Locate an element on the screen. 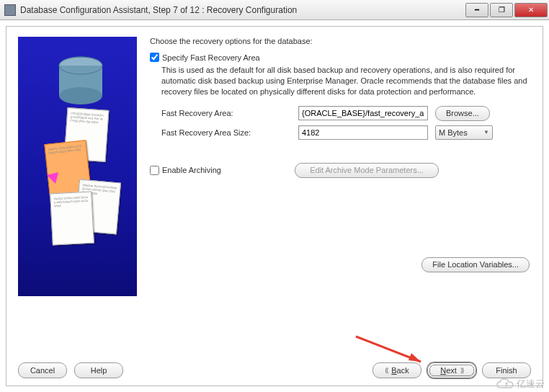  instruction-text: Choose the recovery options for the data… is located at coordinates (340, 41).